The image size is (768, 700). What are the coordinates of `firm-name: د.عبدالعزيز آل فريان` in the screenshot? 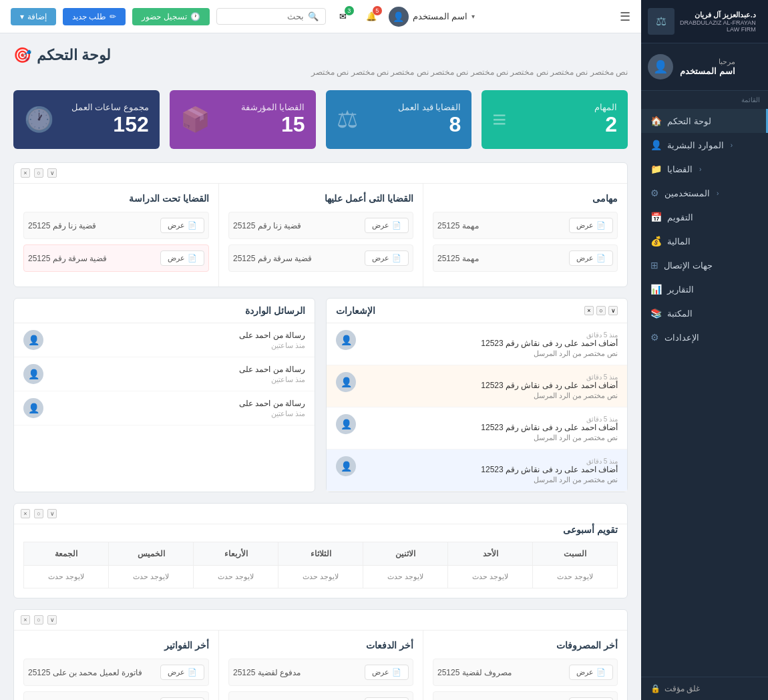 It's located at (718, 15).